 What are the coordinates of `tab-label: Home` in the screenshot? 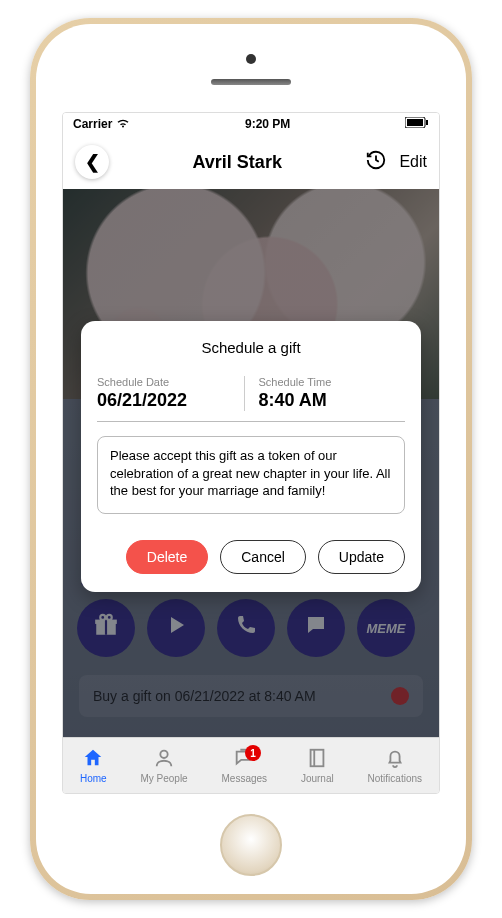 It's located at (94, 778).